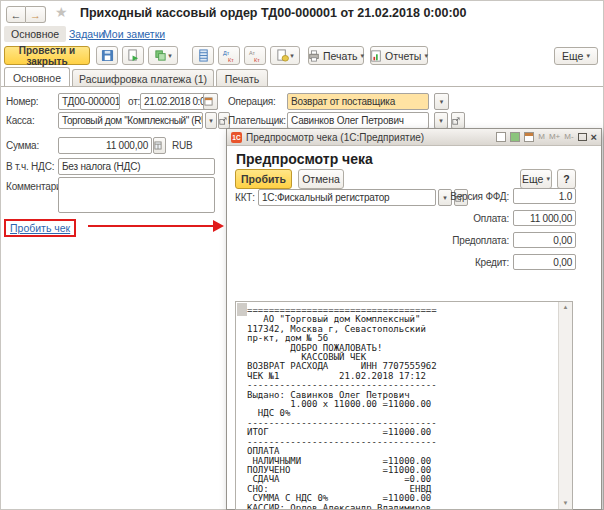 Image resolution: width=604 pixels, height=510 pixels. Describe the element at coordinates (236, 138) in the screenshot. I see `1c-app-icon: 1С` at that location.